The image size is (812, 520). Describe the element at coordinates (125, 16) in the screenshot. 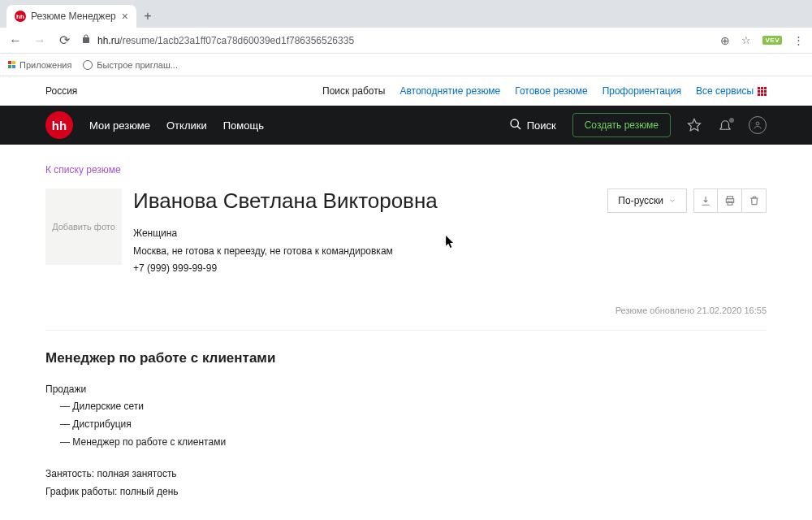

I see `close-icon: ×` at that location.